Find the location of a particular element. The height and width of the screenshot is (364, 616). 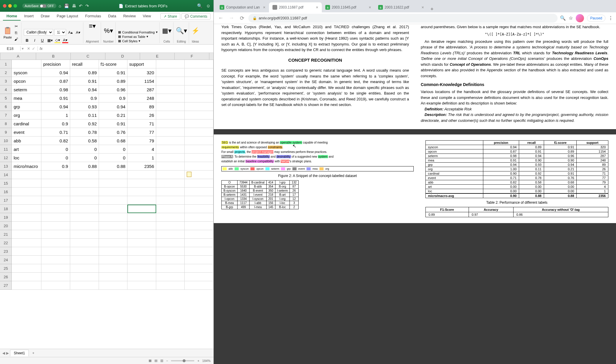

cell-C18 is located at coordinates (85, 209).